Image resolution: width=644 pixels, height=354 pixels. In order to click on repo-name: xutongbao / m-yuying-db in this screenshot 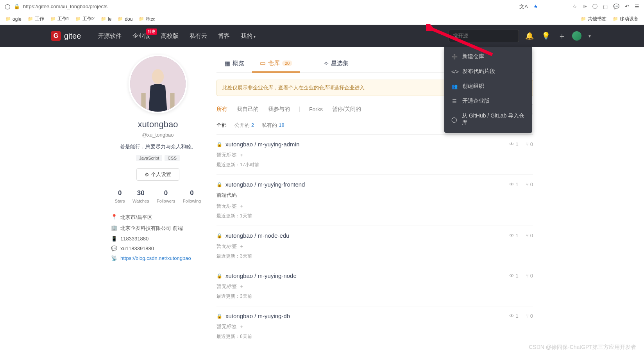, I will do `click(258, 316)`.